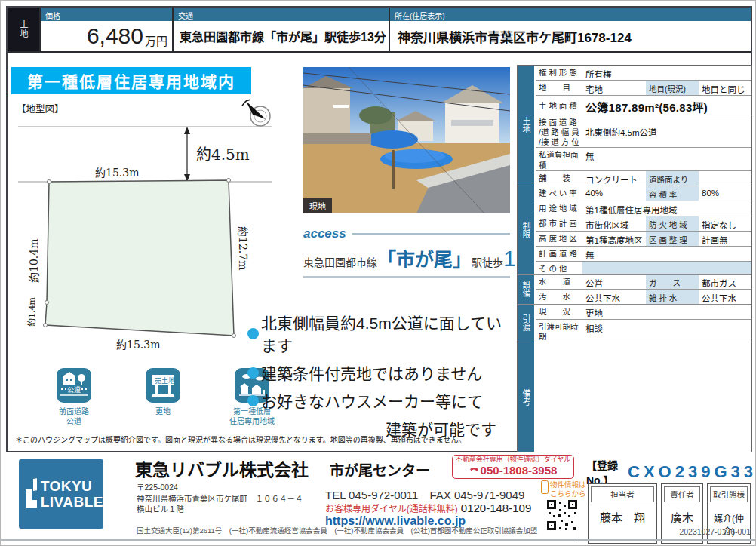 This screenshot has width=756, height=546. I want to click on transport-header: 交通, so click(281, 14).